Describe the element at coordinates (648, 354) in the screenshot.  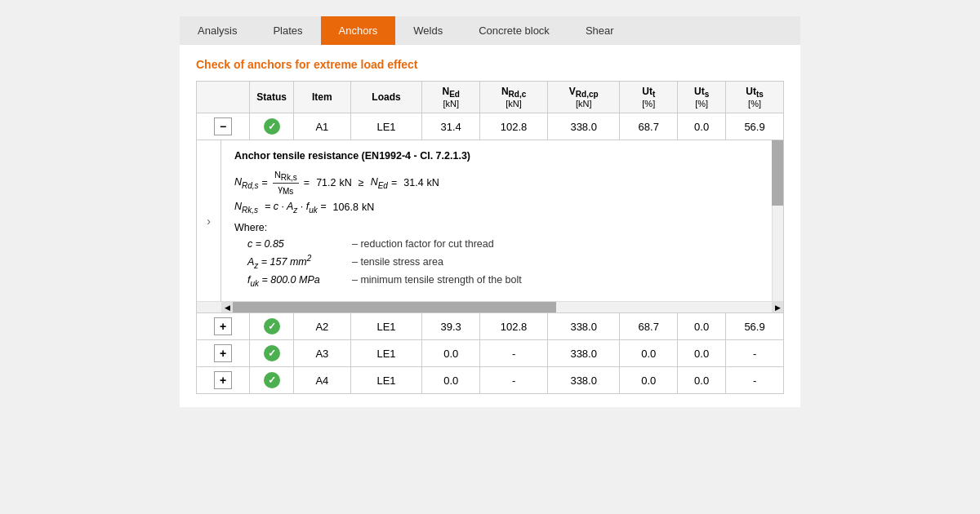
I see `utt-a3: 0.0` at that location.